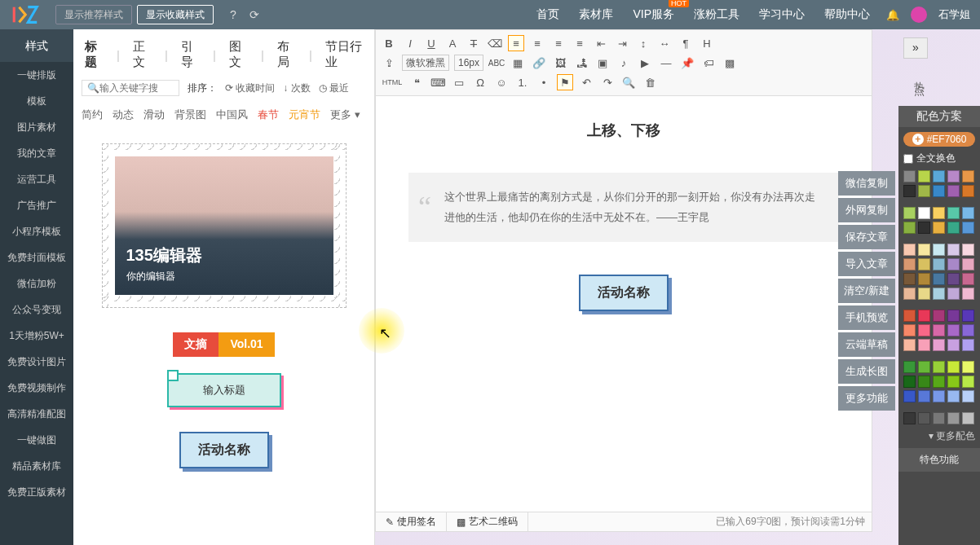  What do you see at coordinates (622, 43) in the screenshot?
I see `indent-inc-icon: ⇥` at bounding box center [622, 43].